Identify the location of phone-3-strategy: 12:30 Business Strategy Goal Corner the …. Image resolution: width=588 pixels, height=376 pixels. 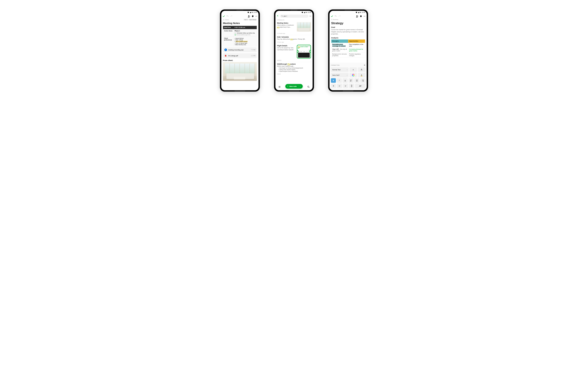
(348, 50).